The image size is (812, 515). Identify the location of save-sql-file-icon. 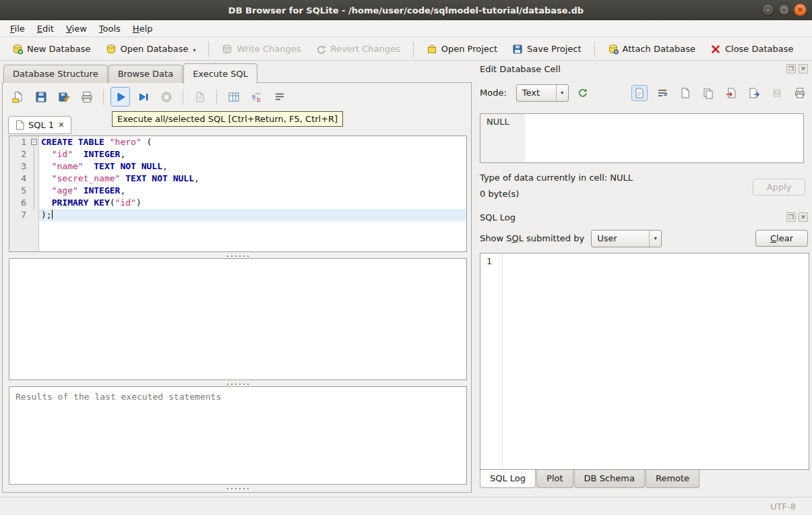
(41, 97).